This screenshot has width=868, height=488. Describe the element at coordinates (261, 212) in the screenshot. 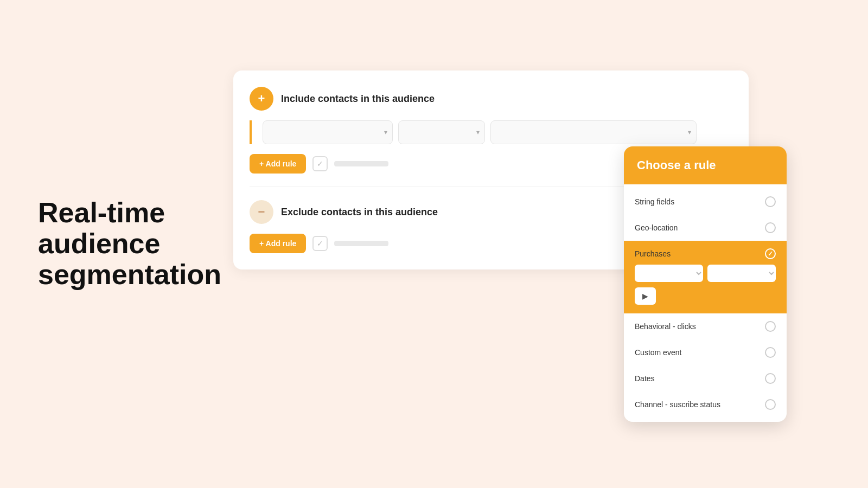

I see `exclude-toggle-button: −` at that location.